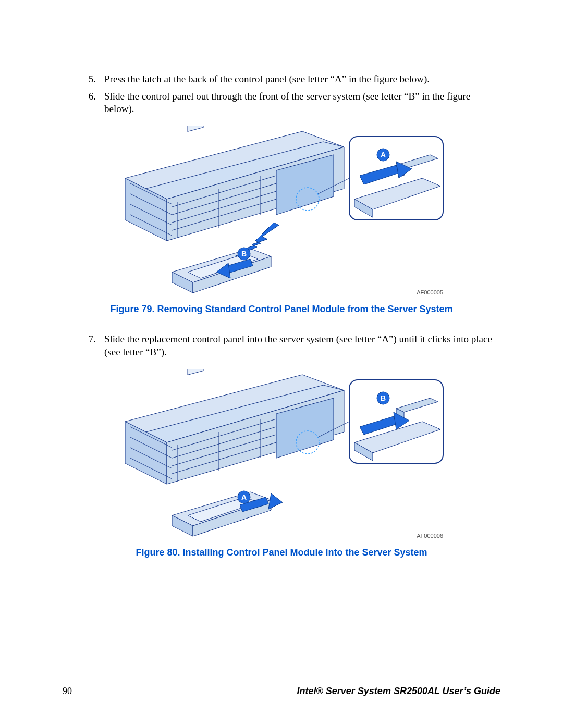 This screenshot has height=728, width=563. I want to click on figure-79: A B AF000005, so click(282, 212).